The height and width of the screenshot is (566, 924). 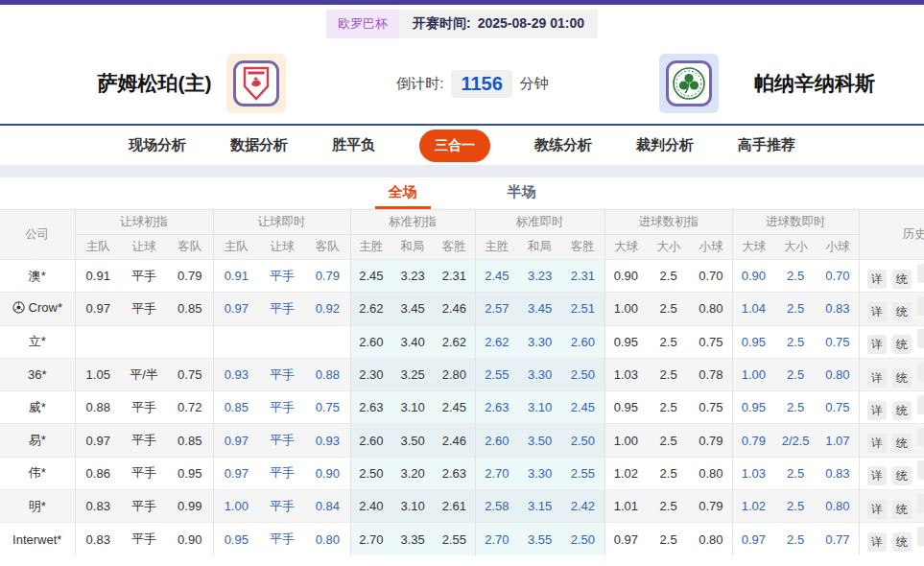 What do you see at coordinates (353, 146) in the screenshot?
I see `tab-win-draw-lose: 胜平负` at bounding box center [353, 146].